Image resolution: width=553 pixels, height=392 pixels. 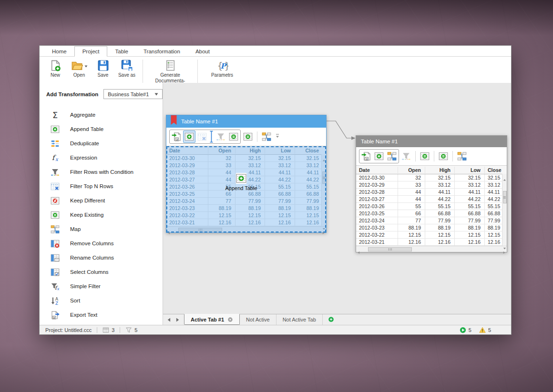 I want to click on table-row: 2012-03-274444.2244.2244.22, so click(x=431, y=199).